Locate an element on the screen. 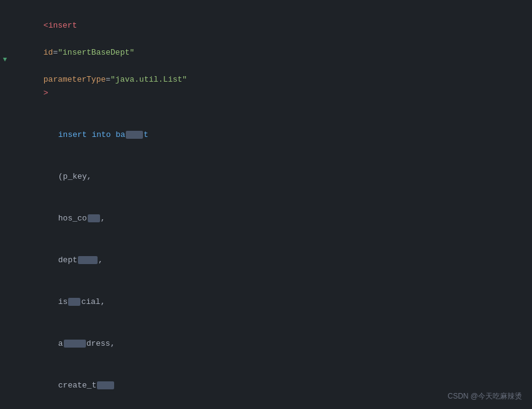 This screenshot has width=532, height=409. line-content: hos_co, is located at coordinates (279, 219).